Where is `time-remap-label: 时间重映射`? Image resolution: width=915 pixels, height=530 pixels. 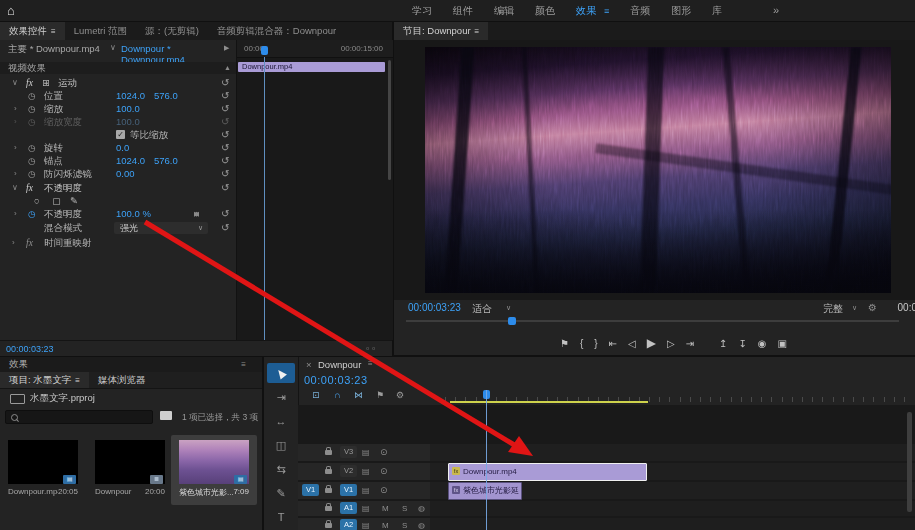
time-remap-label: 时间重映射 is located at coordinates (68, 243).